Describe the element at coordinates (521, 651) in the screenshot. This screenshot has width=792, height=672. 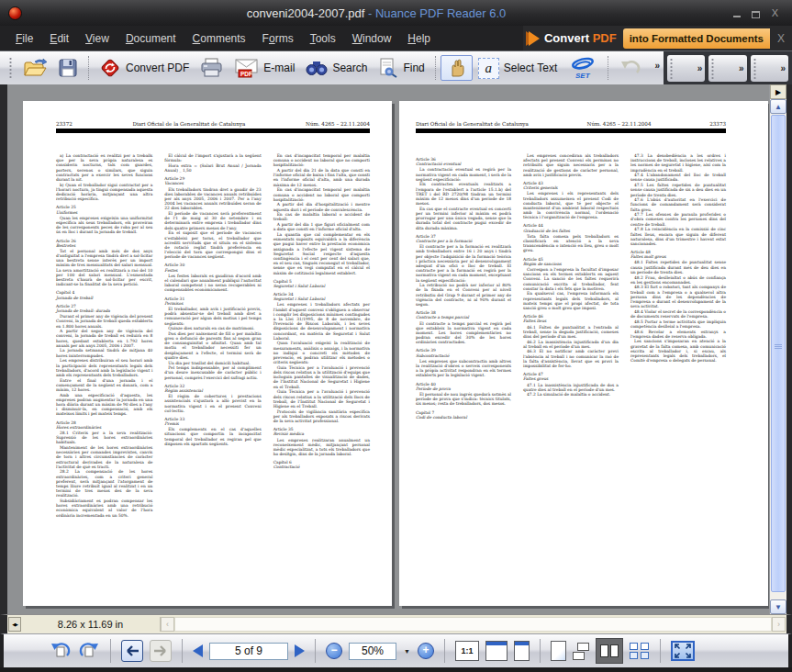
I see `fit-width-button` at that location.